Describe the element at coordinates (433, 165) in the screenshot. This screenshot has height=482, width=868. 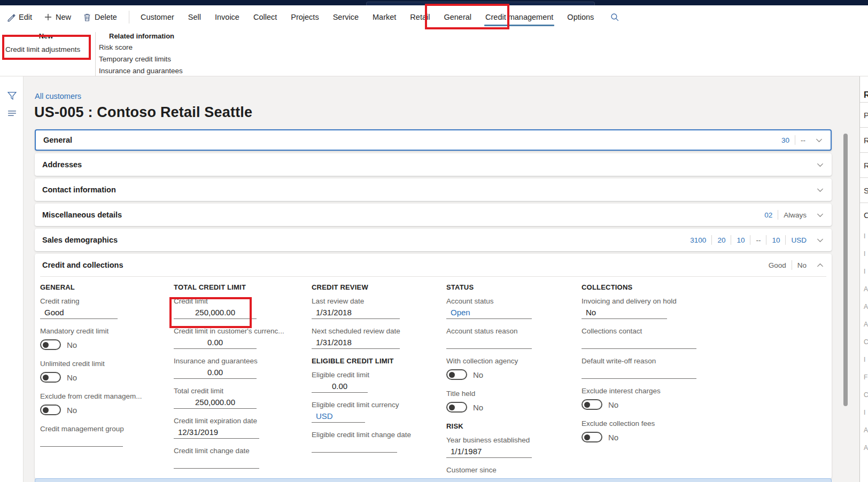
I see `section-addresses: Addresses` at that location.